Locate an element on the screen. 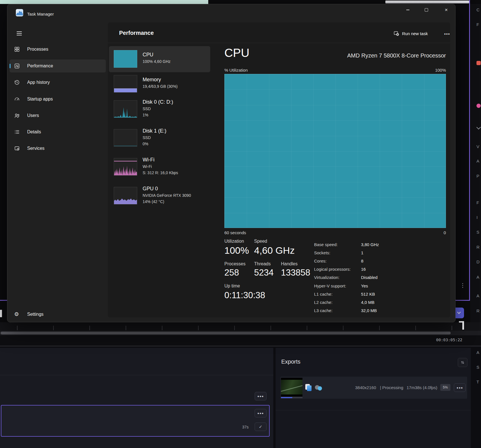 Image resolution: width=481 pixels, height=448 pixels. sidebar-item-users: Users is located at coordinates (58, 116).